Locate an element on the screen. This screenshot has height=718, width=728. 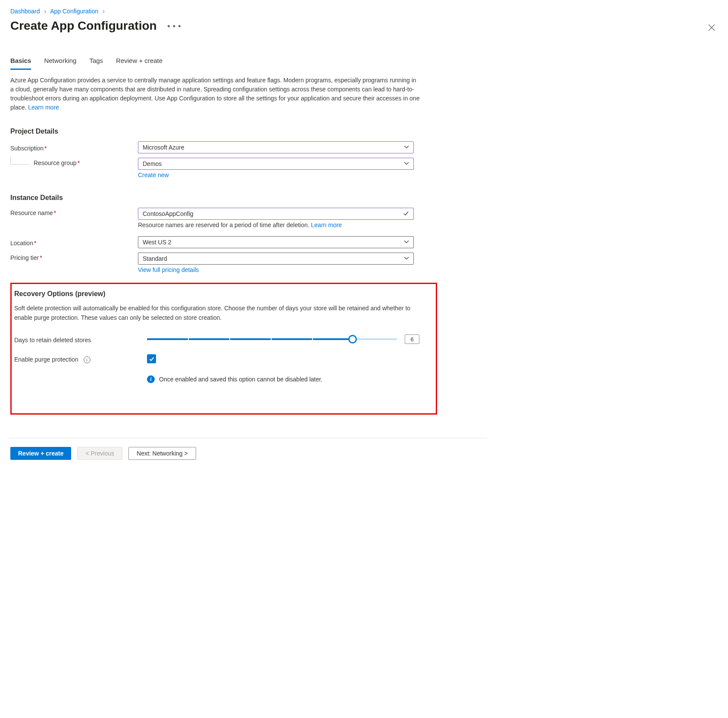
page-title: Create App Configuration is located at coordinates (84, 26).